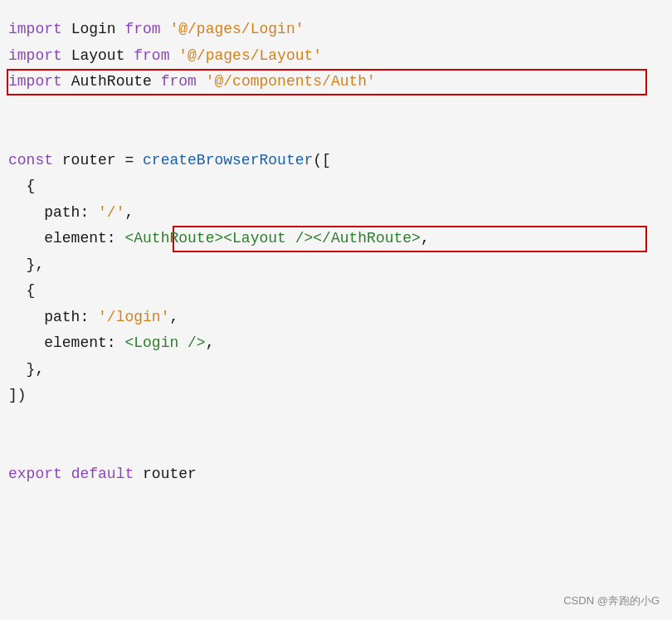  I want to click on keyword-default: default, so click(107, 475).